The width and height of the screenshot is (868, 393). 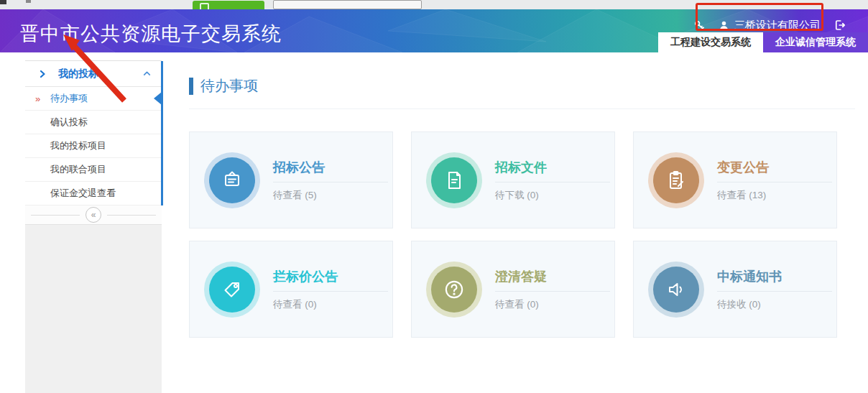 I want to click on clipboard-edit-icon, so click(x=676, y=180).